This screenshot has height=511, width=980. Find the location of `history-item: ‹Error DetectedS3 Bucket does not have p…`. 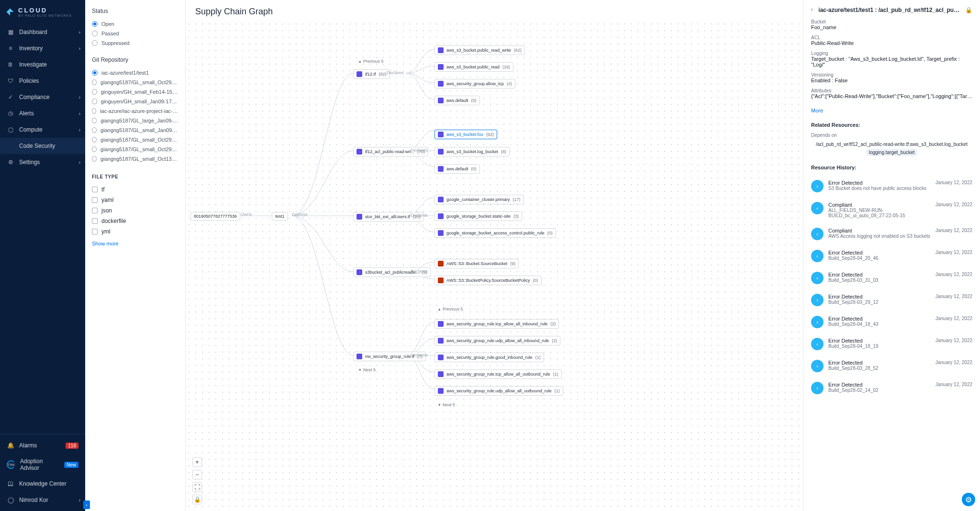

history-item: ‹Error DetectedS3 Bucket does not have p… is located at coordinates (892, 186).